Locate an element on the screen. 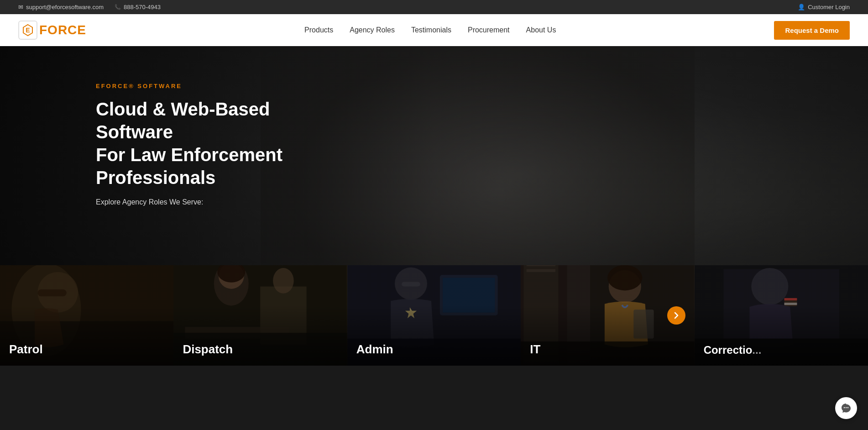  nav-procurement: Procurement is located at coordinates (489, 30).